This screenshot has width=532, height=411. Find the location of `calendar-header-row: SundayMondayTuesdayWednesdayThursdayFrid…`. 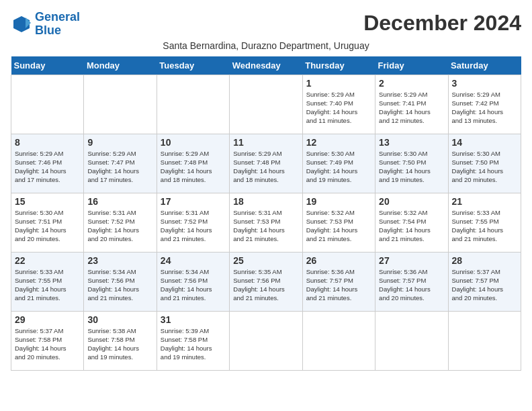

calendar-header-row: SundayMondayTuesdayWednesdayThursdayFrid… is located at coordinates (266, 66).